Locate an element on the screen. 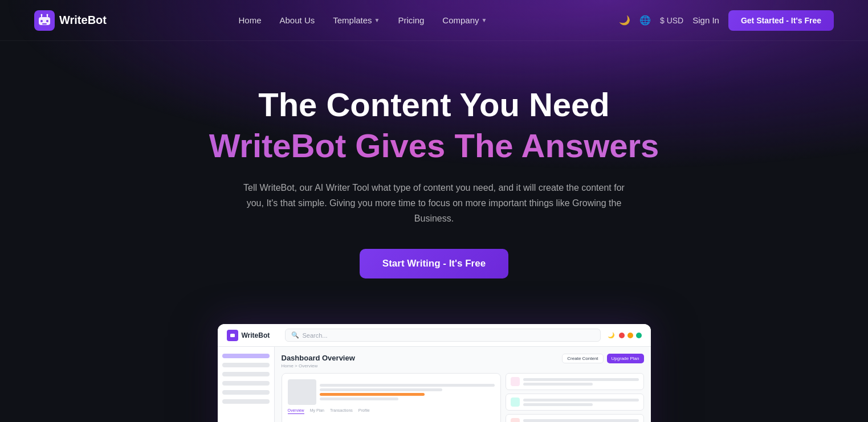 The height and width of the screenshot is (422, 868). card2-line1 is located at coordinates (581, 400).